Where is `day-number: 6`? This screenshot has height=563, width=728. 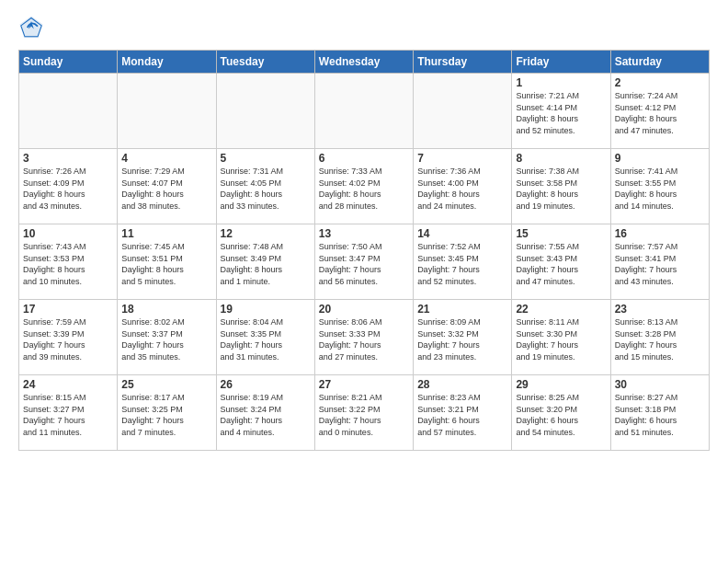 day-number: 6 is located at coordinates (364, 158).